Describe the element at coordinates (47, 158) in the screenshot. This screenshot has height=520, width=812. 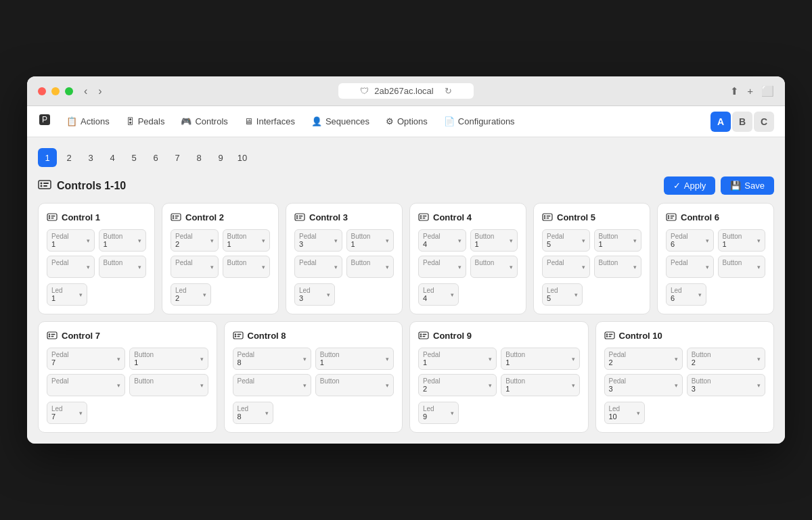
I see `page-1-button: 1` at that location.